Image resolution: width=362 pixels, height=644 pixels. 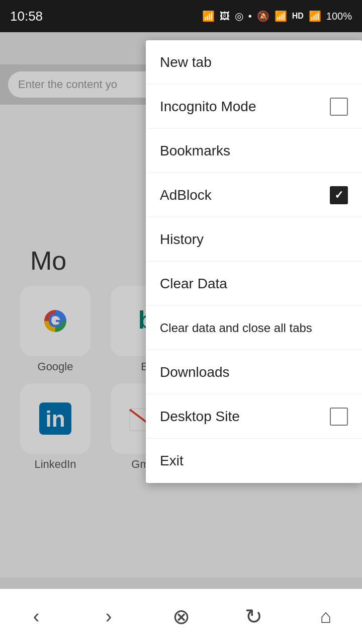 What do you see at coordinates (326, 617) in the screenshot?
I see `home-icon: ⌂` at bounding box center [326, 617].